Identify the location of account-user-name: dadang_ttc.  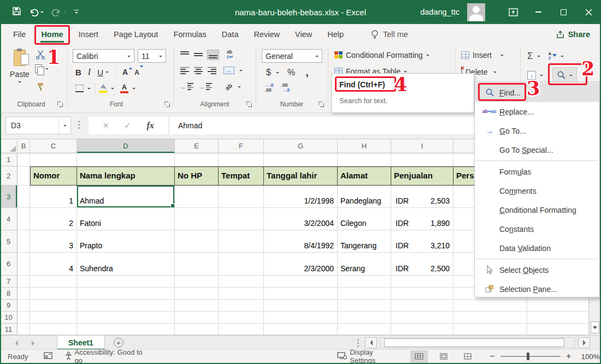
(440, 12).